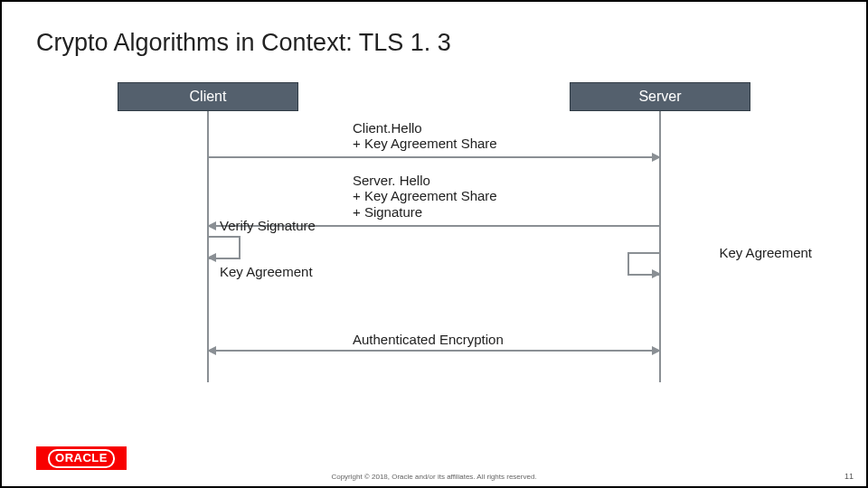 This screenshot has height=488, width=868. I want to click on label-server-hello: Server. Hello + Key Agreement Share + Si…, so click(425, 196).